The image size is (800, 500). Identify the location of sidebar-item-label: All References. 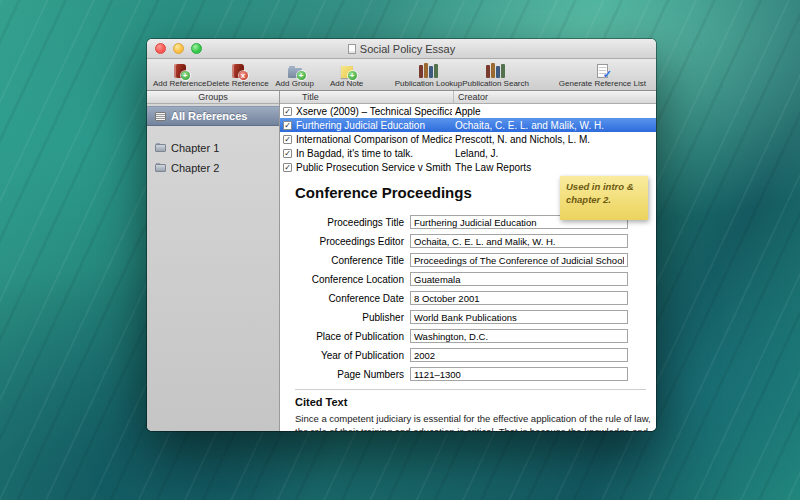
(209, 116).